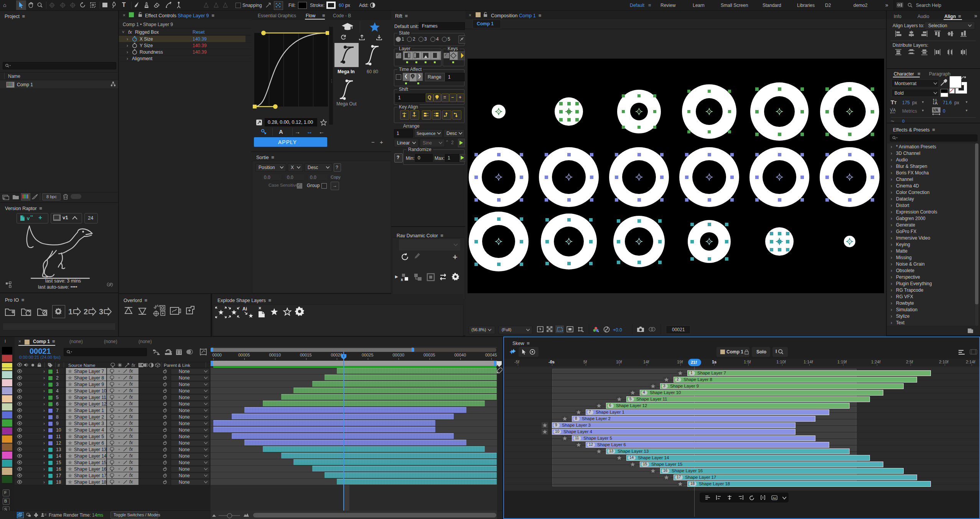 This screenshot has width=980, height=519. What do you see at coordinates (774, 498) in the screenshot?
I see `svg-text: Ae` at bounding box center [774, 498].